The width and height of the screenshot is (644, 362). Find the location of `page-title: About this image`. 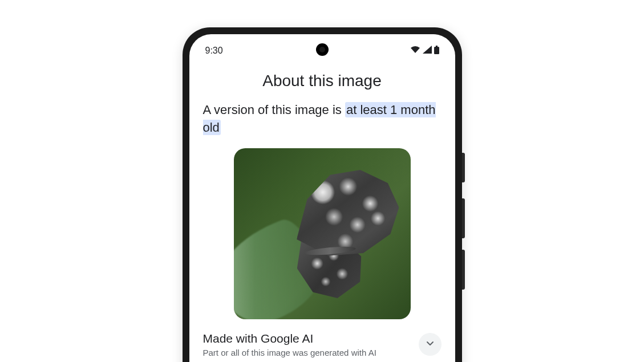

page-title: About this image is located at coordinates (322, 82).